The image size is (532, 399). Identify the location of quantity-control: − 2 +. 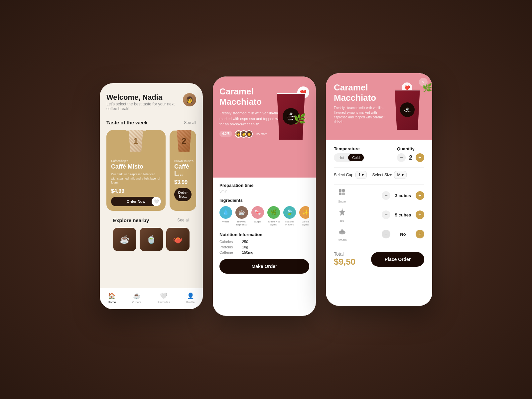
(411, 158).